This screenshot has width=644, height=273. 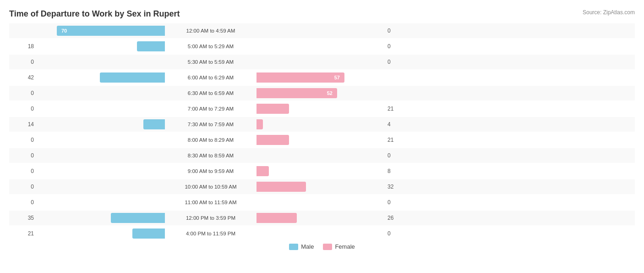 I want to click on table-row: 011:00 AM to 11:59 AM0, so click(x=322, y=202).